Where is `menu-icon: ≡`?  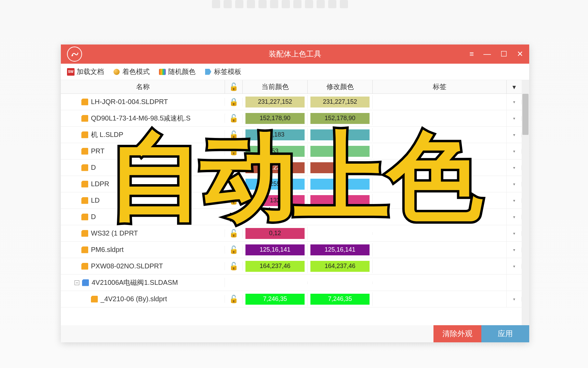
menu-icon: ≡ is located at coordinates (472, 54).